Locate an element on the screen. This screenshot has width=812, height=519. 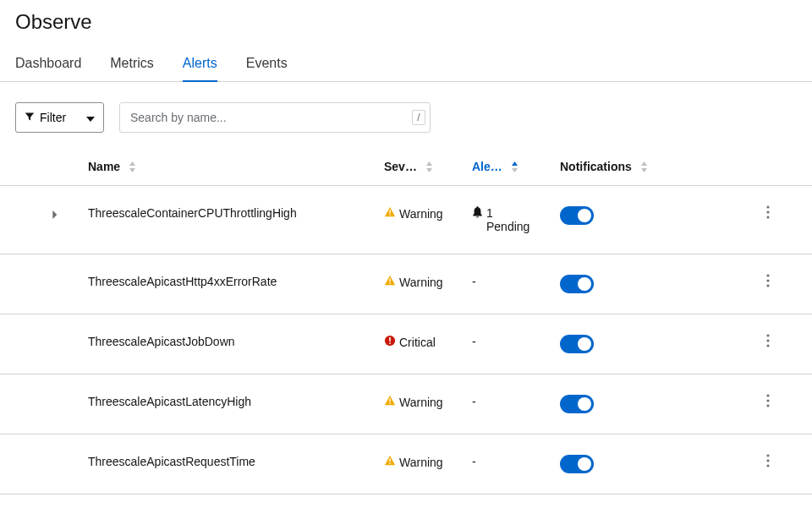
table-row: ThreescaleContainerCPUThrottlingHighWarn… is located at coordinates (406, 220).